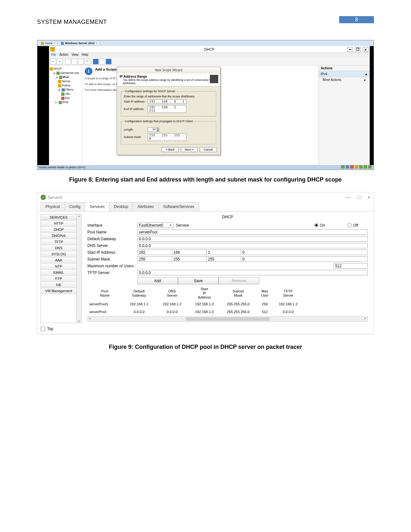 This screenshot has width=411, height=532. What do you see at coordinates (304, 252) in the screenshot?
I see `start-ip-oct4` at bounding box center [304, 252].